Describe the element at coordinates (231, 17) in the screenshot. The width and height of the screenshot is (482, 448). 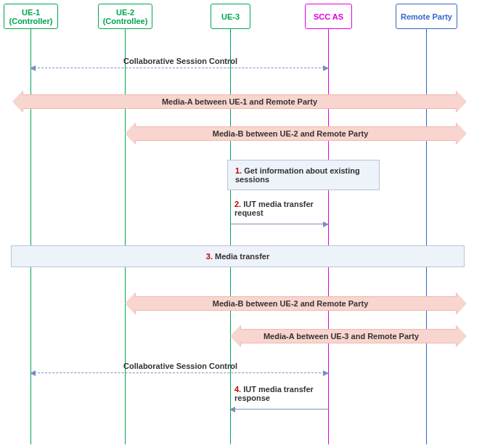
I see `lane-label: UE-3` at that location.